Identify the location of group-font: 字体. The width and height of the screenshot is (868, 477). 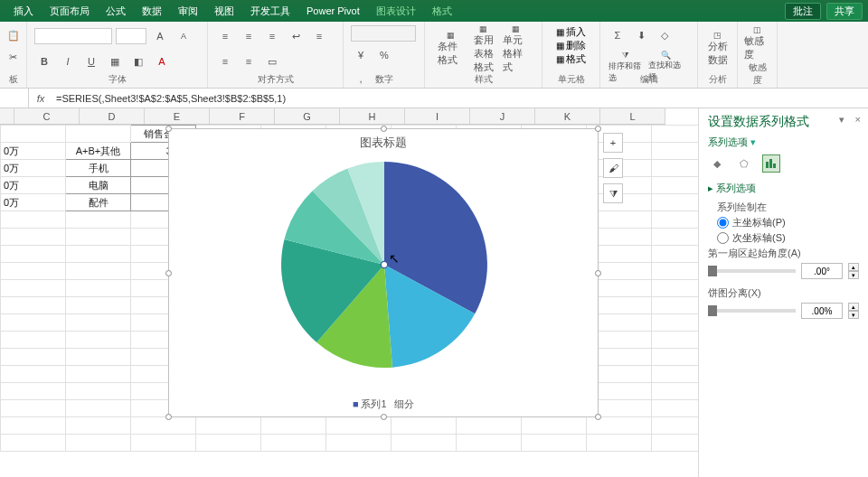
(118, 80).